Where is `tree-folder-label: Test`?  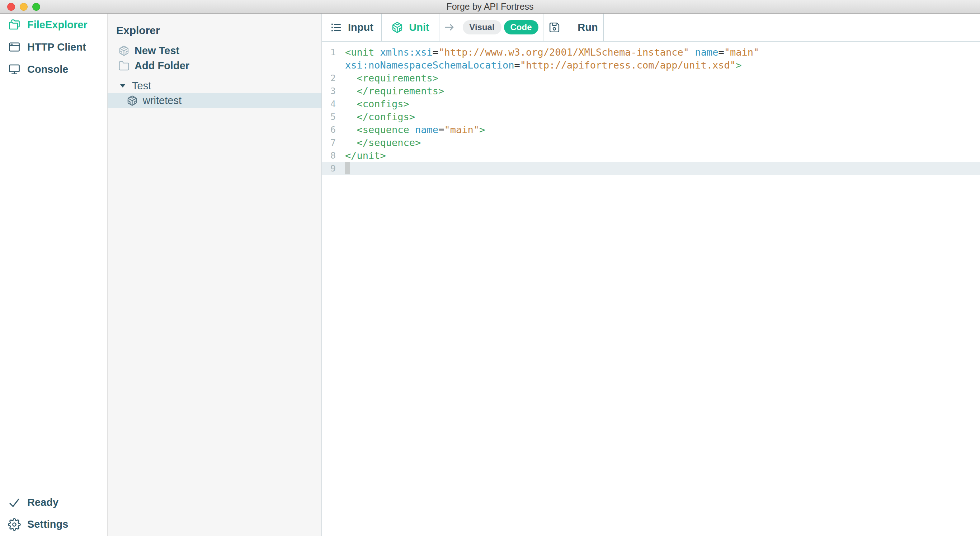 tree-folder-label: Test is located at coordinates (142, 86).